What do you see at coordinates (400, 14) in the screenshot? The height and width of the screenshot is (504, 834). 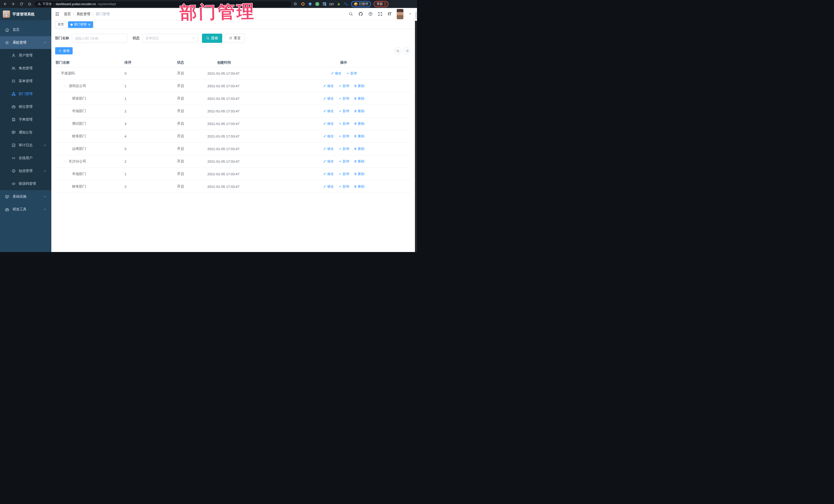 I see `avatar` at bounding box center [400, 14].